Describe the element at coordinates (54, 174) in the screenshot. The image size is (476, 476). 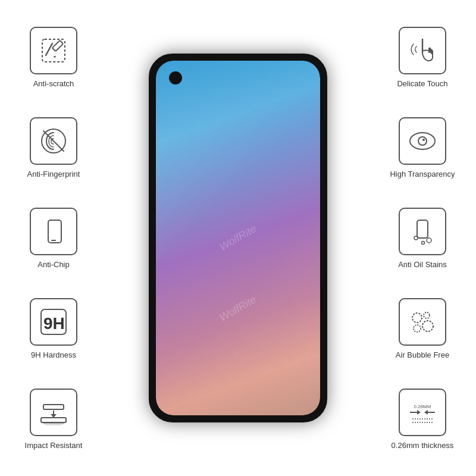
I see `anti-fingerprint-label: Anti-Fingerprint` at that location.